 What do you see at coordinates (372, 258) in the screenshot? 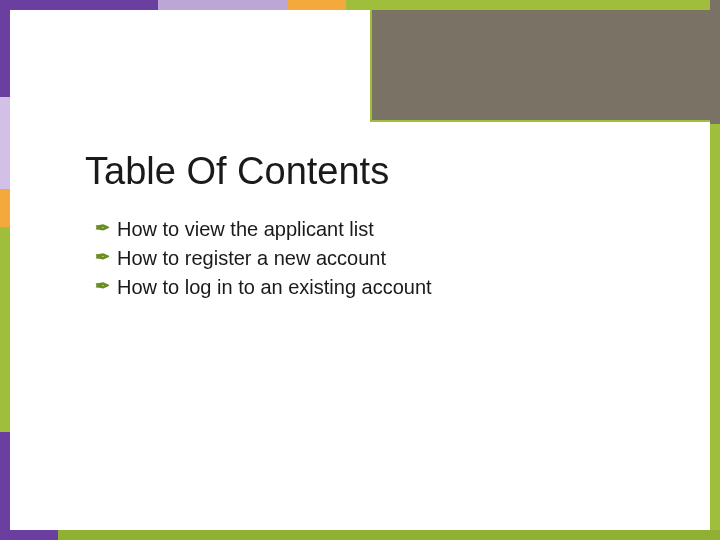
I see `toc-list: ✒ How to view the applicant list ✒ How t…` at bounding box center [372, 258].